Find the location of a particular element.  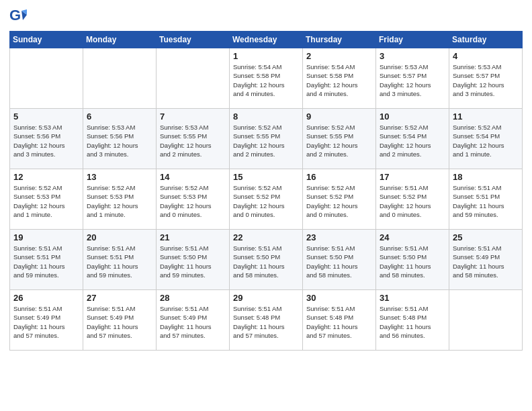

calendar-cell: 22Sunrise: 5:51 AM Sunset: 5:50 PM Dayli… is located at coordinates (266, 260).